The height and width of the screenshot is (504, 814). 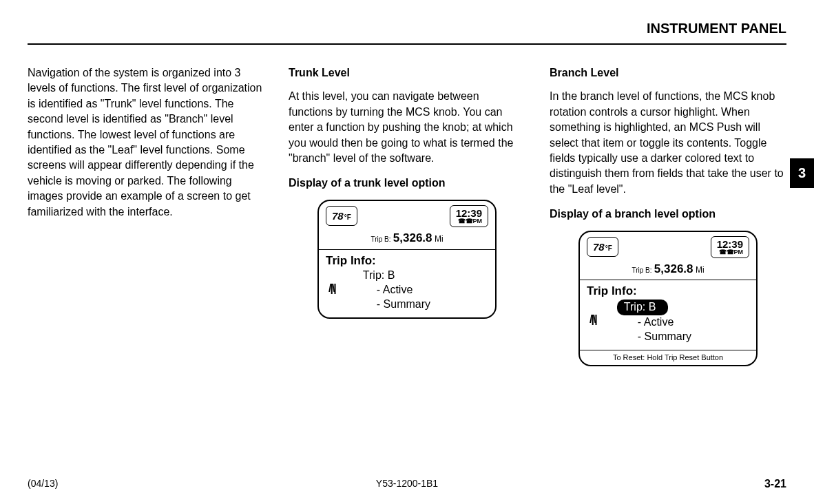 What do you see at coordinates (407, 483) in the screenshot?
I see `footer-doc-number: Y53-1200-1B1` at bounding box center [407, 483].